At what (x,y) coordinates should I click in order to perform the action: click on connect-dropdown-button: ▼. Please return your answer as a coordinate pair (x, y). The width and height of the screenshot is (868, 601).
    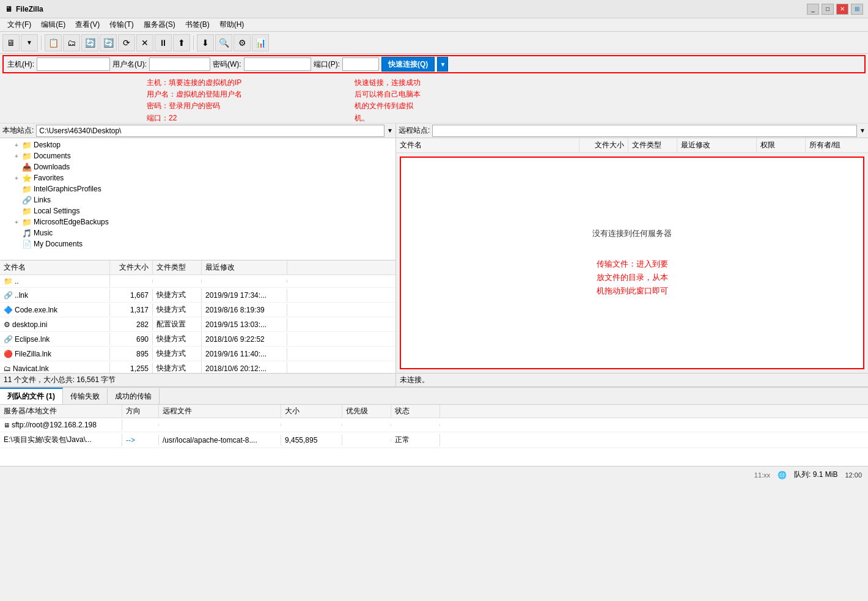
    Looking at the image, I should click on (443, 64).